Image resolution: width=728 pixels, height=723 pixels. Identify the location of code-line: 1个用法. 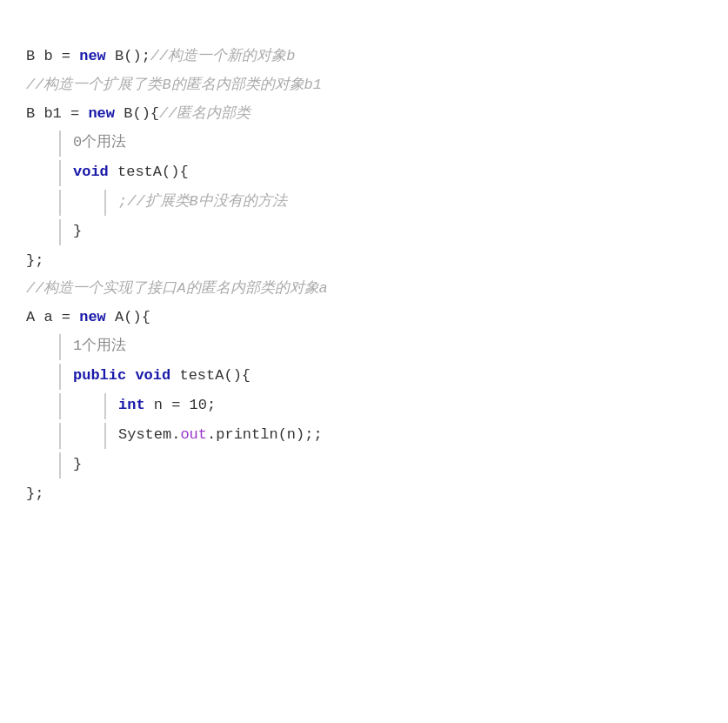
(364, 347).